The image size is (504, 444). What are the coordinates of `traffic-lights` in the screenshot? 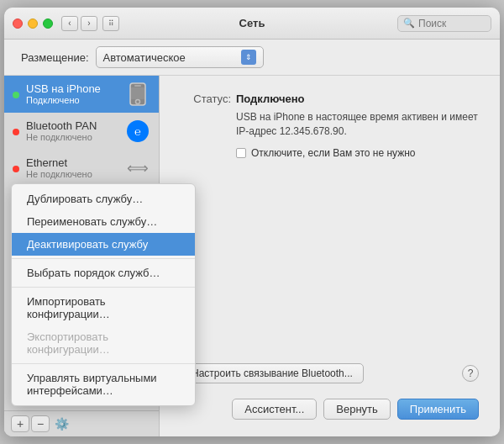 It's located at (33, 24).